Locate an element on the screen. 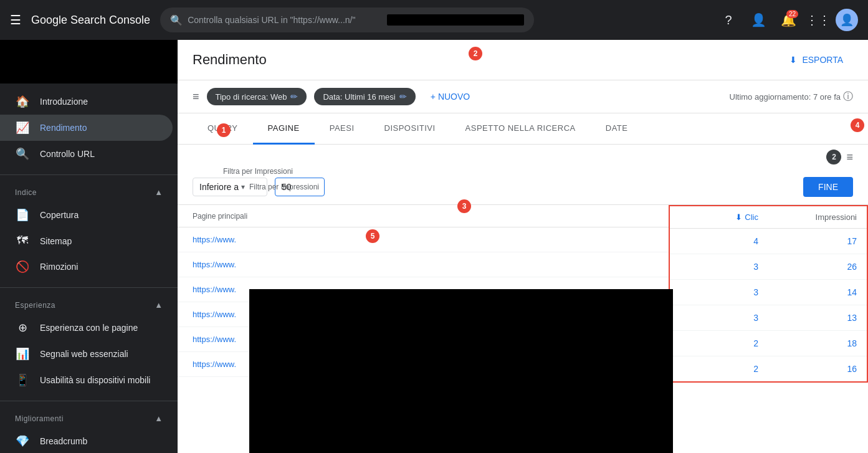  impressioni-cell-4: 13 is located at coordinates (818, 318).